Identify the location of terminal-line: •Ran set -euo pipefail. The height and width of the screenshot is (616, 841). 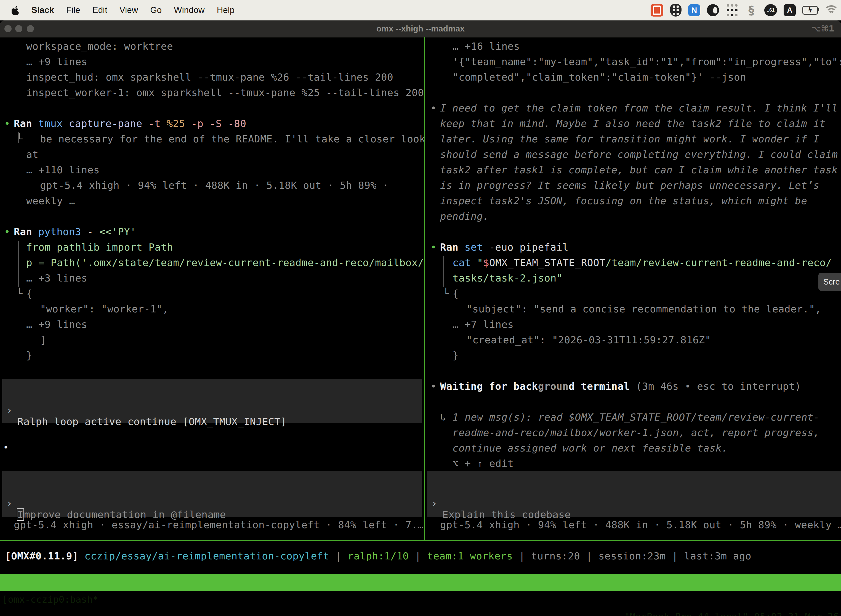
(634, 247).